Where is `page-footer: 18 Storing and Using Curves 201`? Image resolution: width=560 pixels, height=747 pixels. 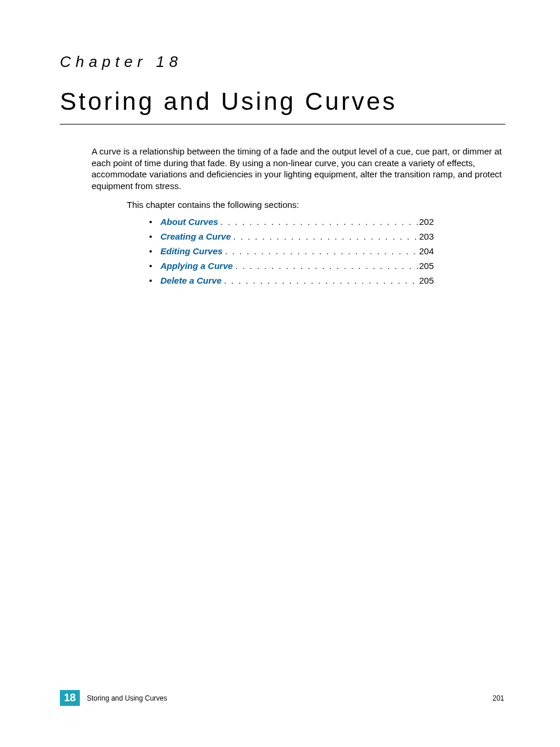 page-footer: 18 Storing and Using Curves 201 is located at coordinates (282, 698).